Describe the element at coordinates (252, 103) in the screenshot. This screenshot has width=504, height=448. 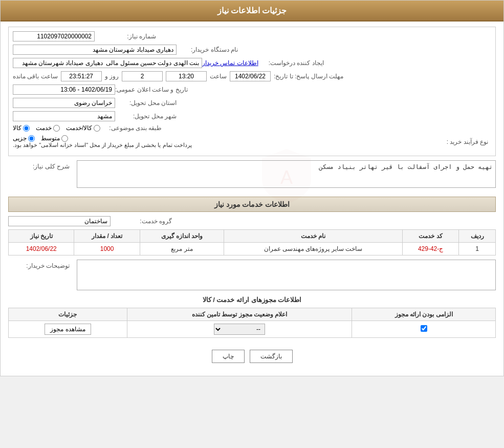
I see `delivery-province-row: استان محل تحویل:` at that location.